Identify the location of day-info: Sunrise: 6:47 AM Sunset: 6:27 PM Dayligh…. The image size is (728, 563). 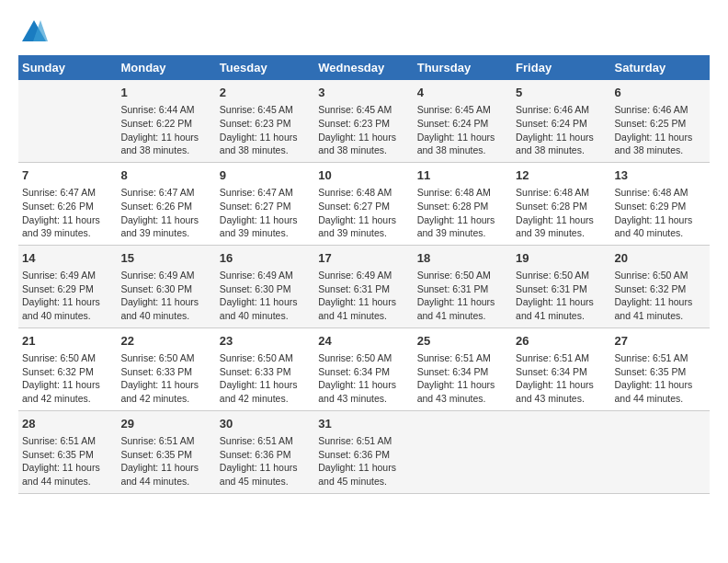
(265, 213).